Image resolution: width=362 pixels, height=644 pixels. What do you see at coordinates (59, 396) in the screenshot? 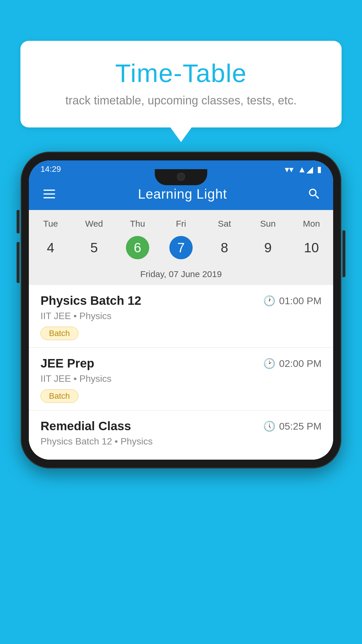
I see `batch-tag-2: Batch` at bounding box center [59, 396].